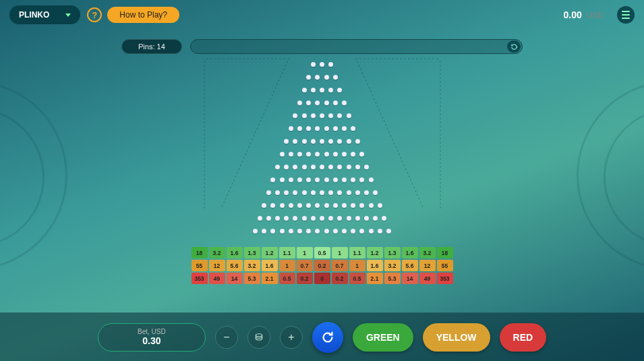  What do you see at coordinates (322, 278) in the screenshot?
I see `slot-red: 0` at bounding box center [322, 278].